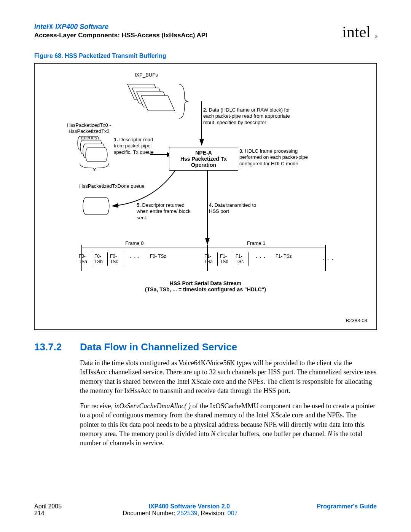 Image resolution: width=411 pixels, height=532 pixels. What do you see at coordinates (206, 56) in the screenshot?
I see `figure-caption: Figure 68. HSS Packetized Transmit Buffe…` at bounding box center [206, 56].